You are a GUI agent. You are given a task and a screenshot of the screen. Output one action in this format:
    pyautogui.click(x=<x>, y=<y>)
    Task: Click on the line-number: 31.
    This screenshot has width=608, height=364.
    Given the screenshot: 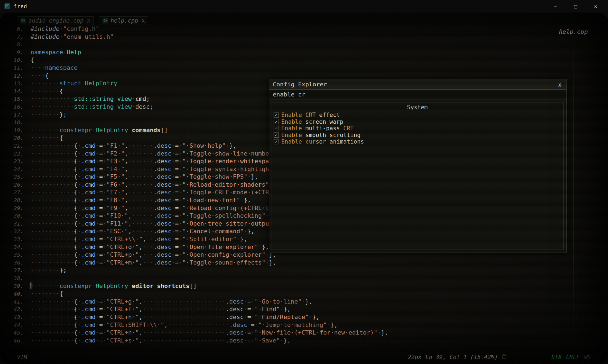 What is the action you would take?
    pyautogui.click(x=15, y=224)
    